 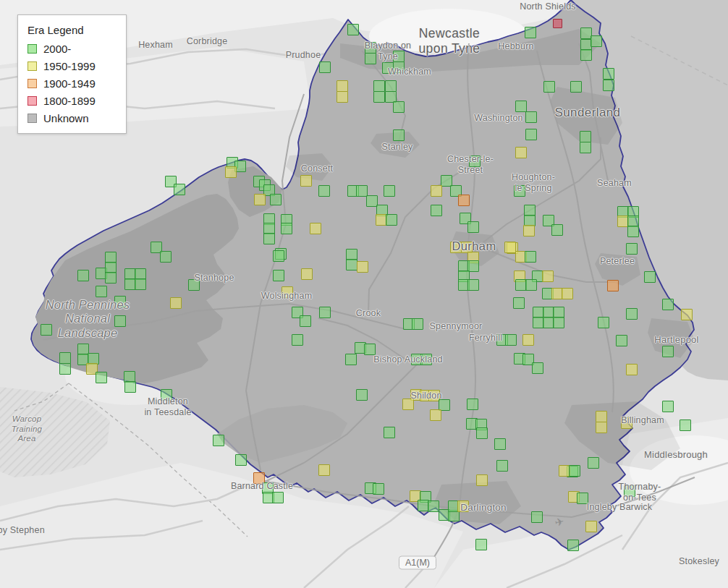 I want to click on place-label-sunderland: Sunderland, so click(x=588, y=113).